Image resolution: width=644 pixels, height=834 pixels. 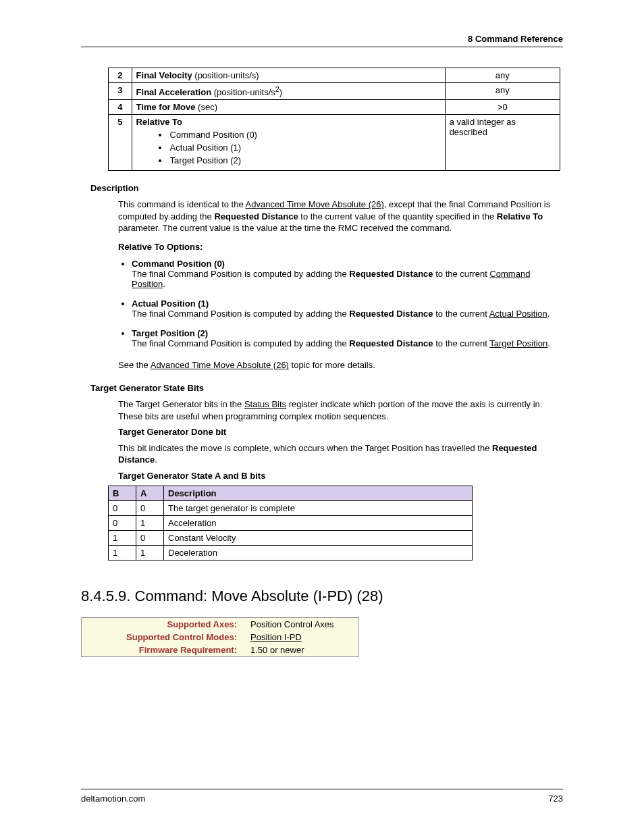 I want to click on param-num: 3, so click(x=120, y=92).